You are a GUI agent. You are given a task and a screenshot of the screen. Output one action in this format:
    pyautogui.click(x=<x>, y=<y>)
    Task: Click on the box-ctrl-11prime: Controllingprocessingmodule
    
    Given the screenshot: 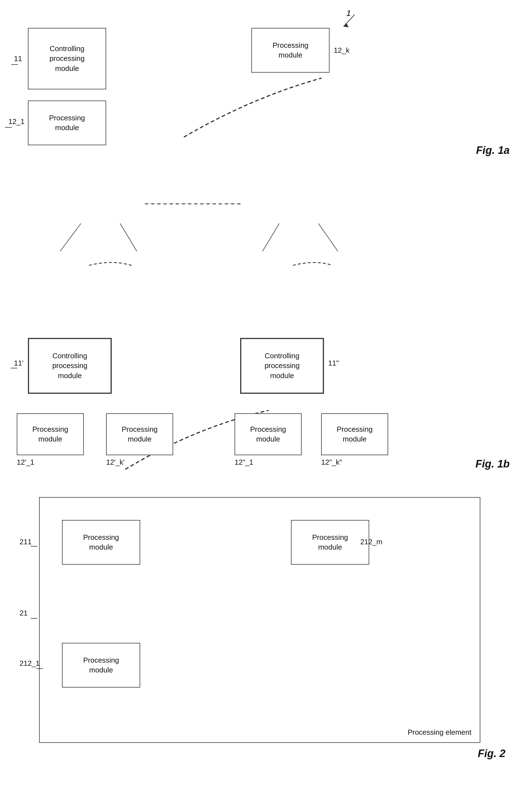 What is the action you would take?
    pyautogui.click(x=70, y=366)
    